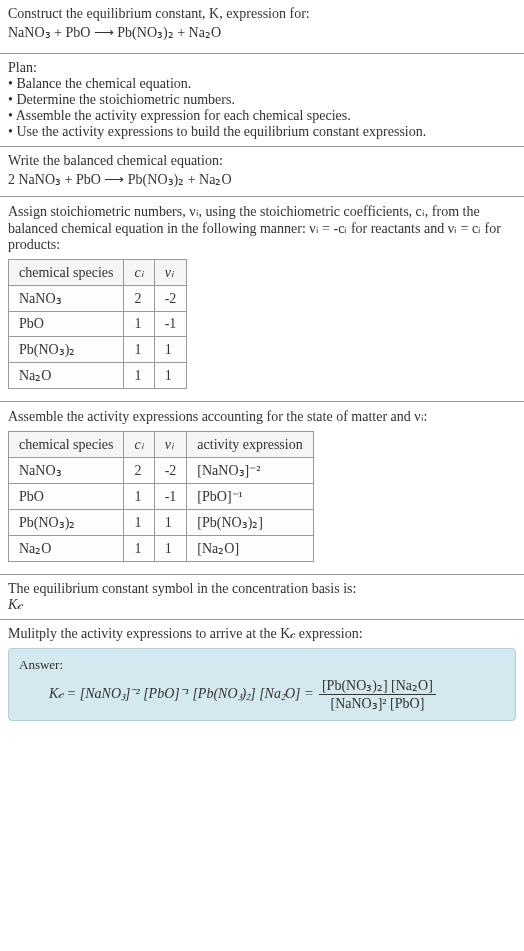 Image resolution: width=524 pixels, height=951 pixels. Describe the element at coordinates (183, 694) in the screenshot. I see `answer-lhs: K𝒸 = [NaNO₃]⁻² [PbO]⁻¹ [Pb(NO₃)₂] [Na₂O]…` at that location.